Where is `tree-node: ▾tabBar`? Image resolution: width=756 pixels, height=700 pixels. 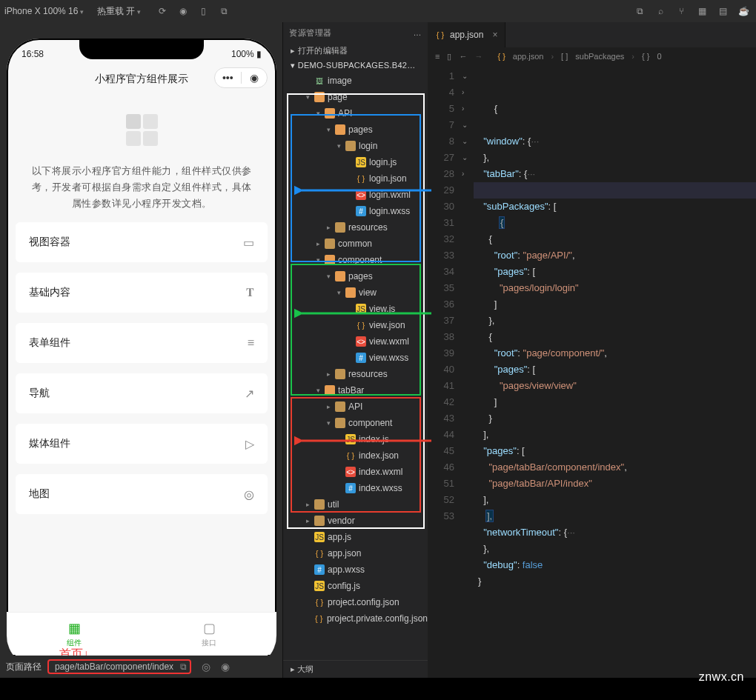
tree-node: ▾tabBar is located at coordinates (356, 390).